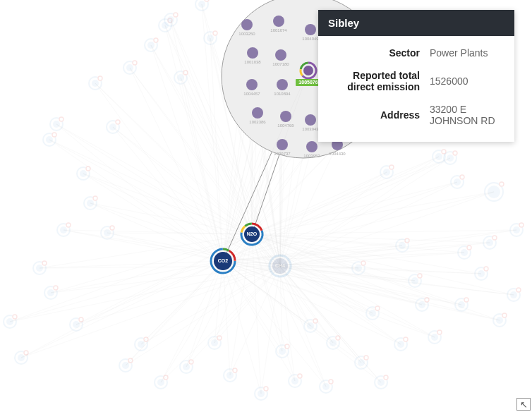 The width and height of the screenshot is (532, 412). I want to click on svg-text: CO2, so click(223, 261).